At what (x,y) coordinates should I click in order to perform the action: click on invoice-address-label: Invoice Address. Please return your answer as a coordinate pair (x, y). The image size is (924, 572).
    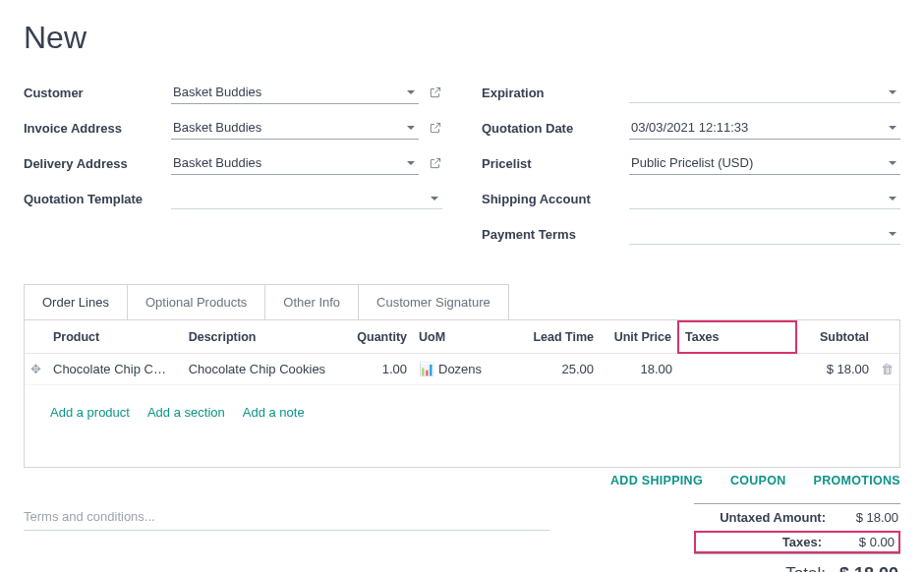
    Looking at the image, I should click on (97, 128).